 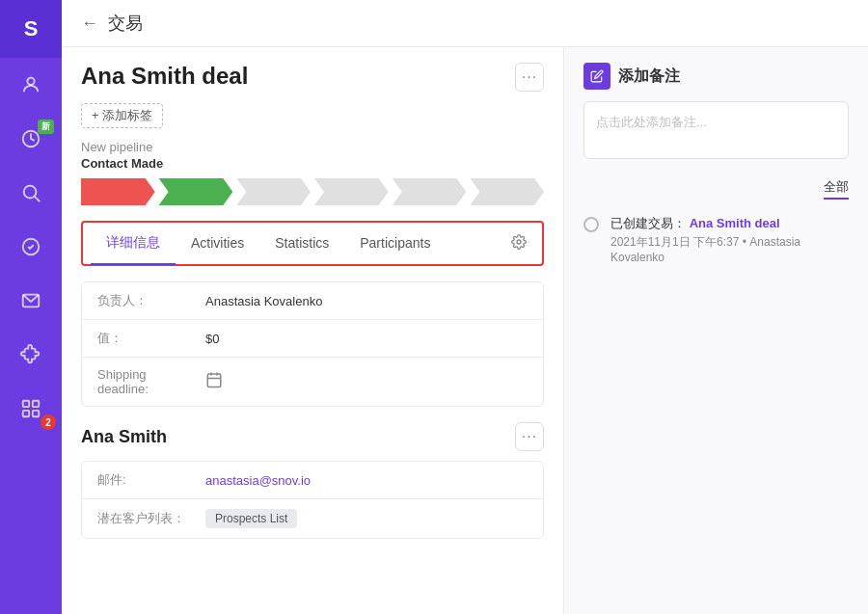 What do you see at coordinates (146, 301) in the screenshot?
I see `owner-label: 负责人：` at bounding box center [146, 301].